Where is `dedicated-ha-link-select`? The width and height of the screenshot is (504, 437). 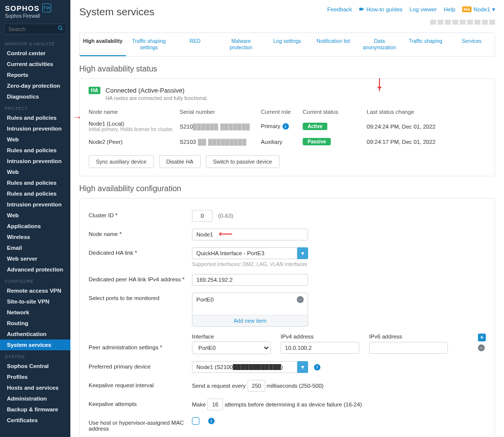 dedicated-ha-link-select is located at coordinates (245, 253).